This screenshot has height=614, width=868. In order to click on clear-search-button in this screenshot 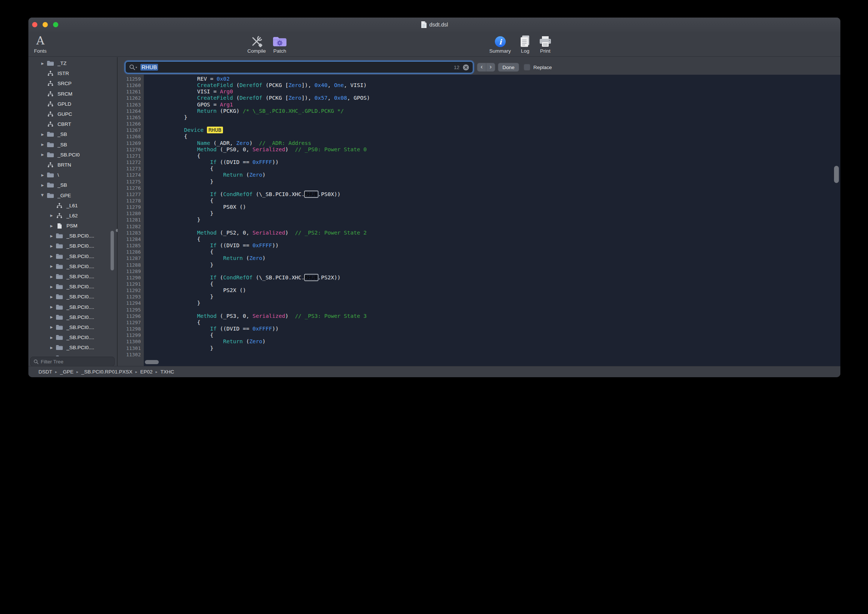, I will do `click(466, 67)`.